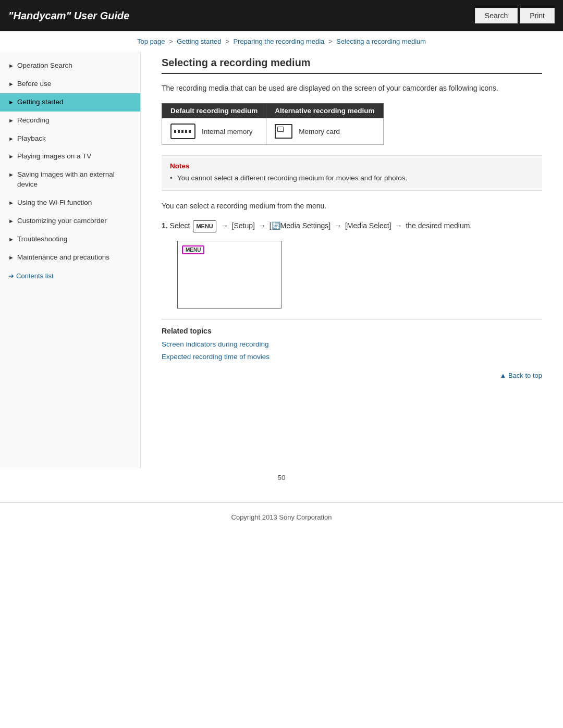  Describe the element at coordinates (70, 139) in the screenshot. I see `sidebar-item-playback: ► Playback` at that location.